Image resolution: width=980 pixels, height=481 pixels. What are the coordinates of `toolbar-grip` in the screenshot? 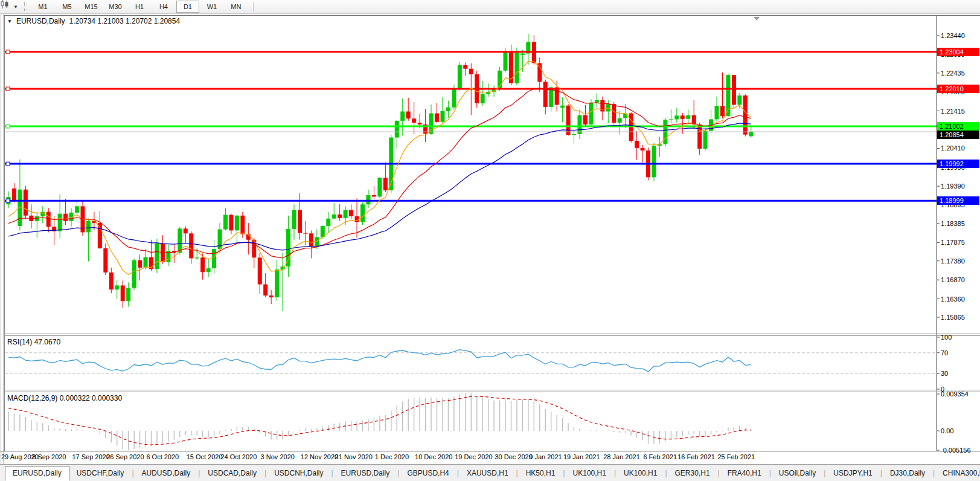 It's located at (25, 7).